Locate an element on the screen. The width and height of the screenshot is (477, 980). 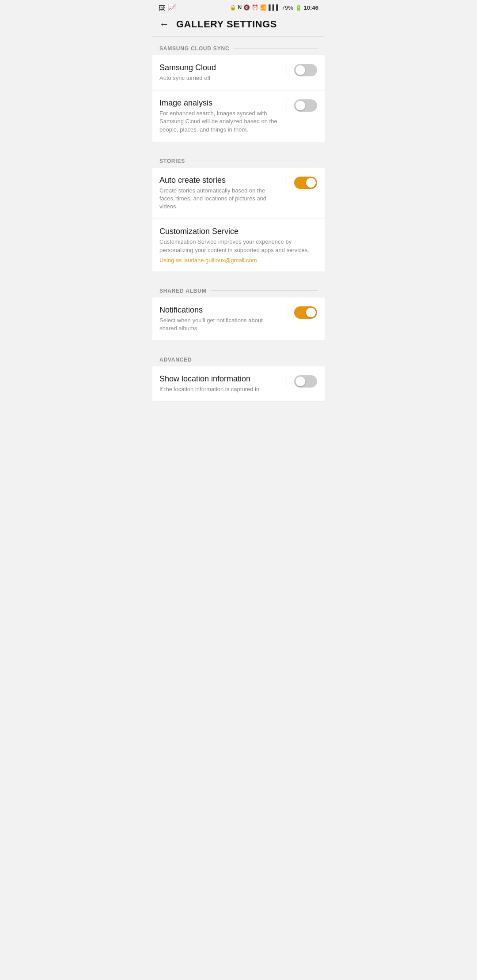
mute-icon: 🔇 is located at coordinates (246, 8).